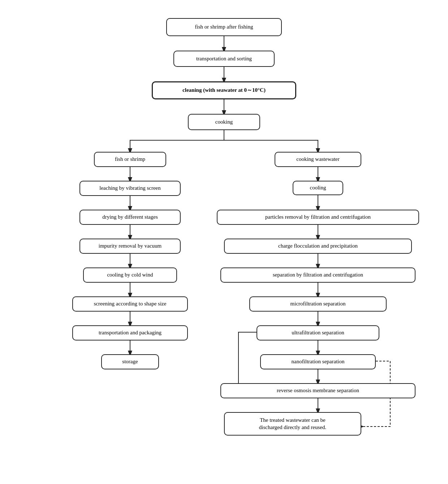  I want to click on cooling-label: cooling, so click(318, 188).